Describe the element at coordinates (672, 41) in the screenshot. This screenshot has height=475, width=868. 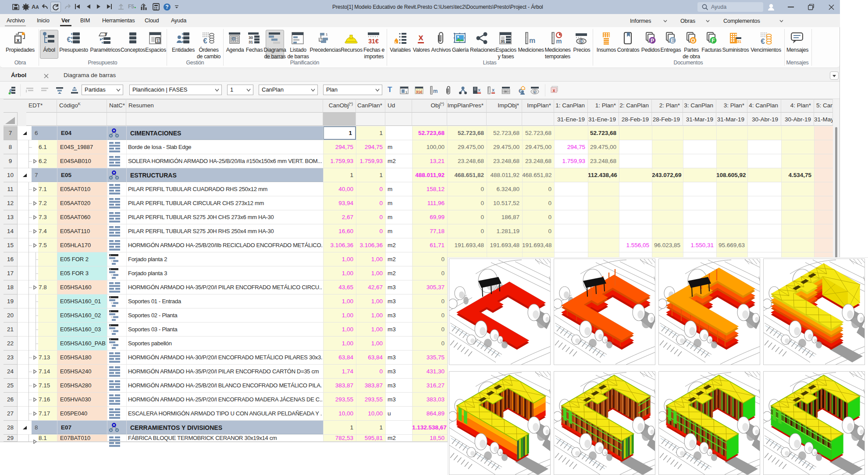
I see `svg-text: E` at that location.